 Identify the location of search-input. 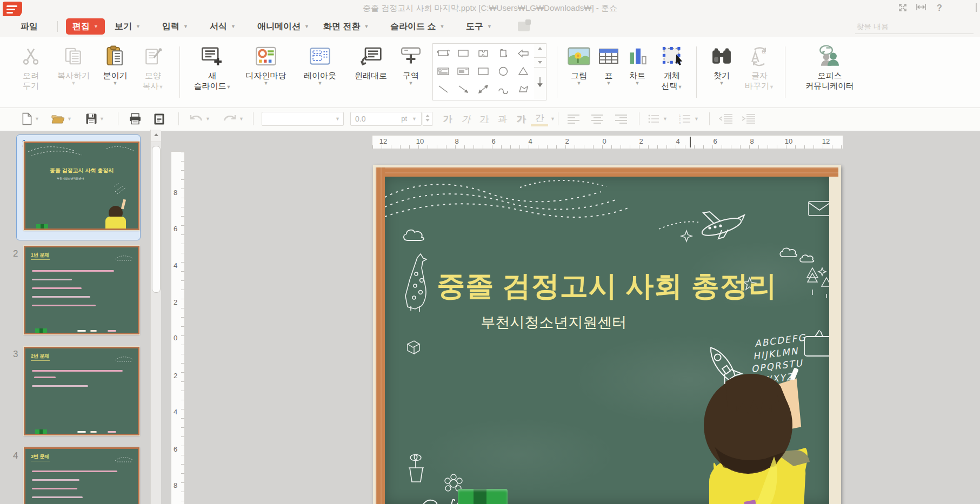
(915, 27).